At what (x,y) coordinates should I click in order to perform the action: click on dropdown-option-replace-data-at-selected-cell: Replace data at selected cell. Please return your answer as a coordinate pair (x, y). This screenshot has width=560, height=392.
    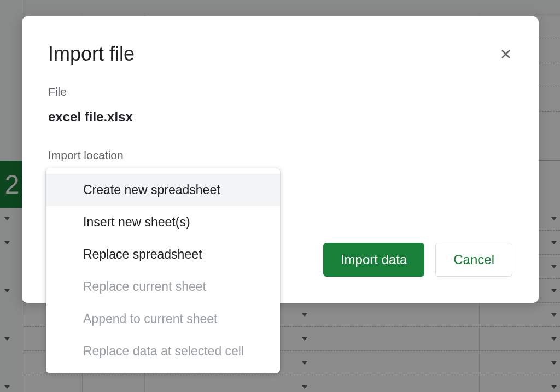
    Looking at the image, I should click on (163, 351).